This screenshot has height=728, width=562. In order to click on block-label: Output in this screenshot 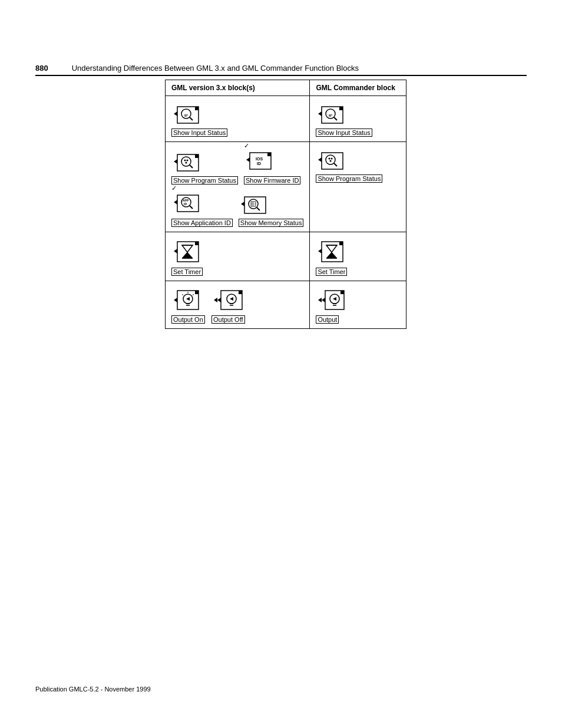, I will do `click(328, 319)`.